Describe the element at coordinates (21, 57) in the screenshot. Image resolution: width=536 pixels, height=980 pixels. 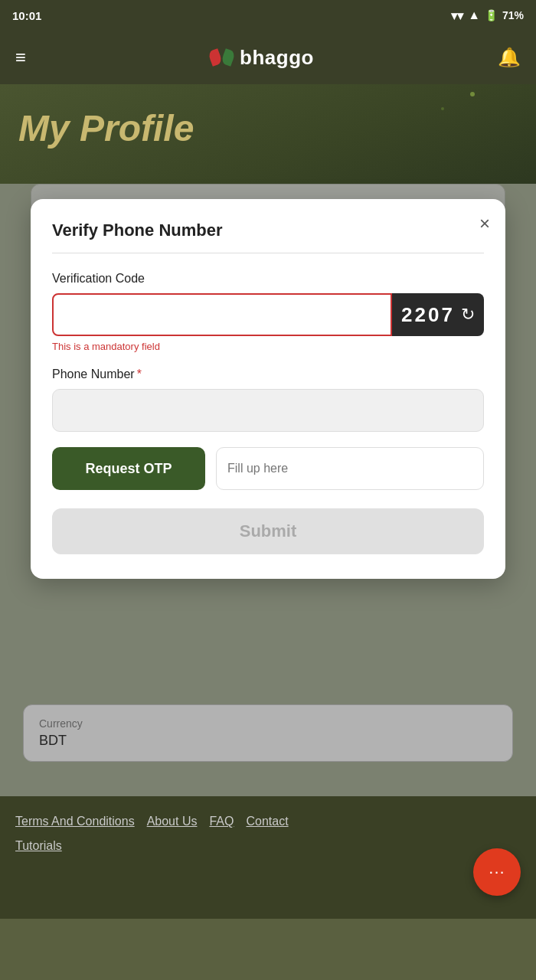
I see `menu-icon: ≡` at that location.